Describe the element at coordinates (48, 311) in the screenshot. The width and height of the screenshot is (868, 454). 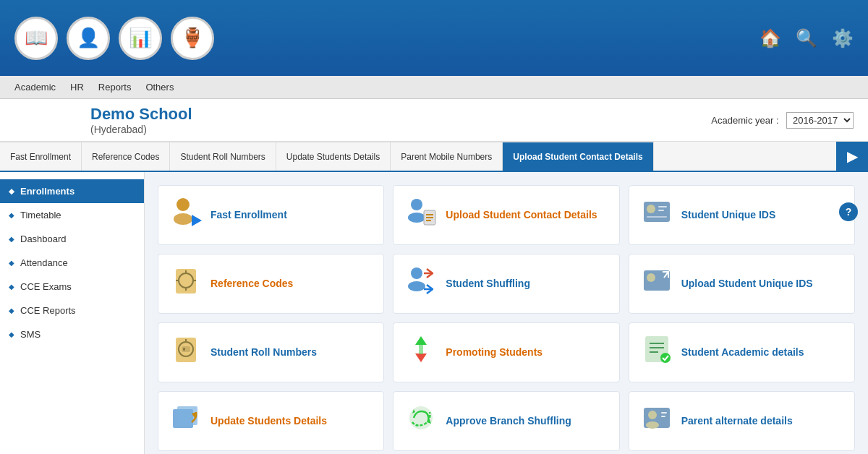
I see `sidebar-label-cce-reports: CCE Reports` at that location.